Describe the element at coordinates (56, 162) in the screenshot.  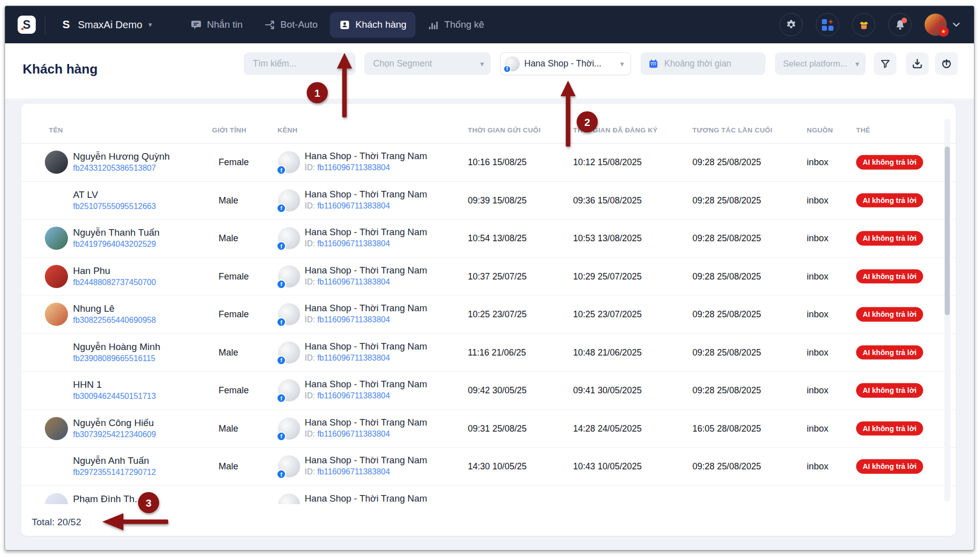
I see `customer-avatar` at that location.